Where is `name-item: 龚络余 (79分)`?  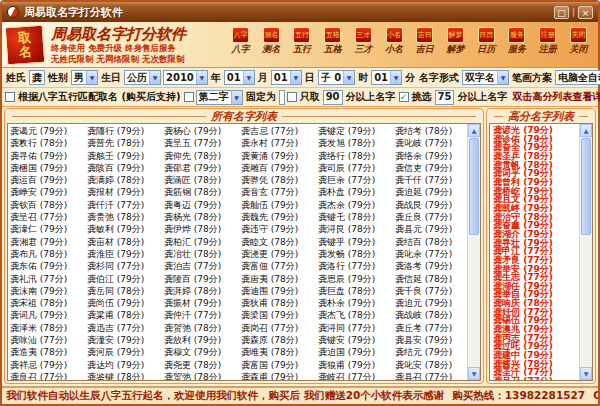
name-item: 龚络余 (79分) is located at coordinates (431, 156).